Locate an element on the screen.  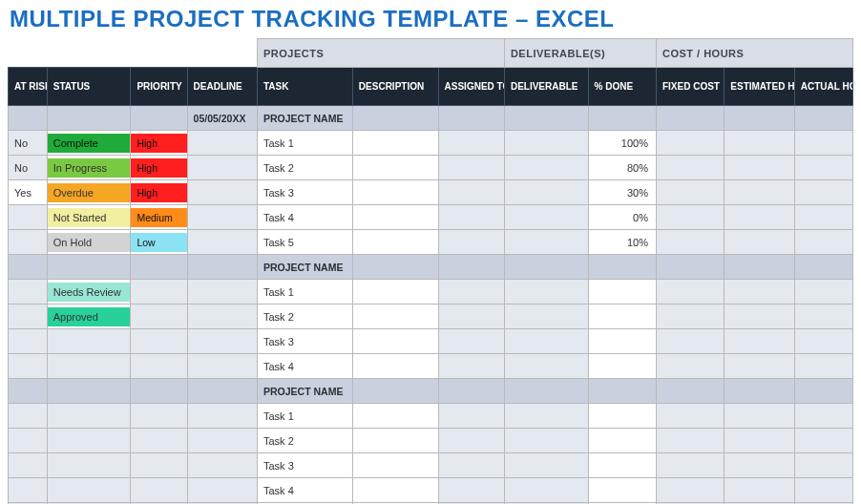
est-hours-cell is located at coordinates (760, 143).